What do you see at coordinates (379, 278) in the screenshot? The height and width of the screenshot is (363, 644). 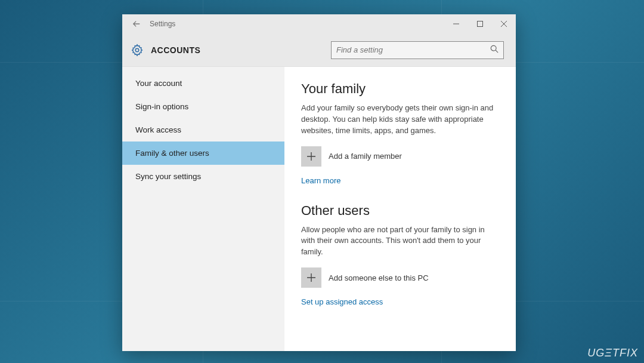 I see `add-other-user-label: Add someone else to this PC` at bounding box center [379, 278].